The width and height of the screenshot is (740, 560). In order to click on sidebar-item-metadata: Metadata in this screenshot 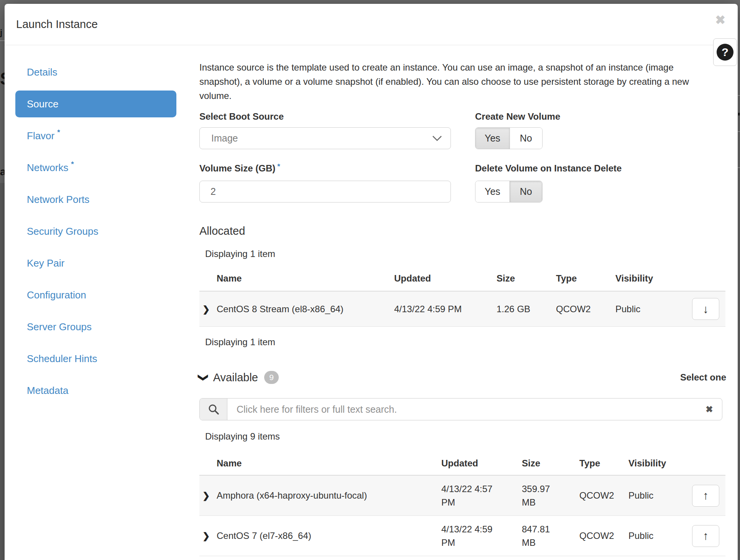, I will do `click(96, 390)`.